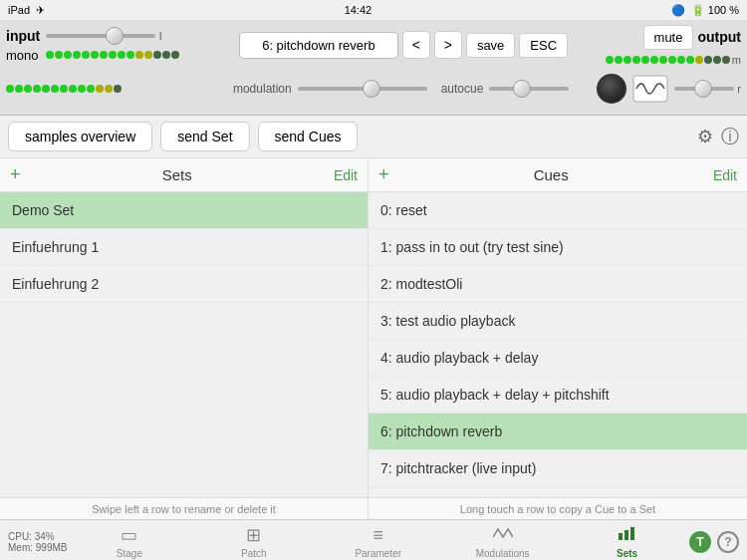  Describe the element at coordinates (667, 60) in the screenshot. I see `output-led-group` at that location.